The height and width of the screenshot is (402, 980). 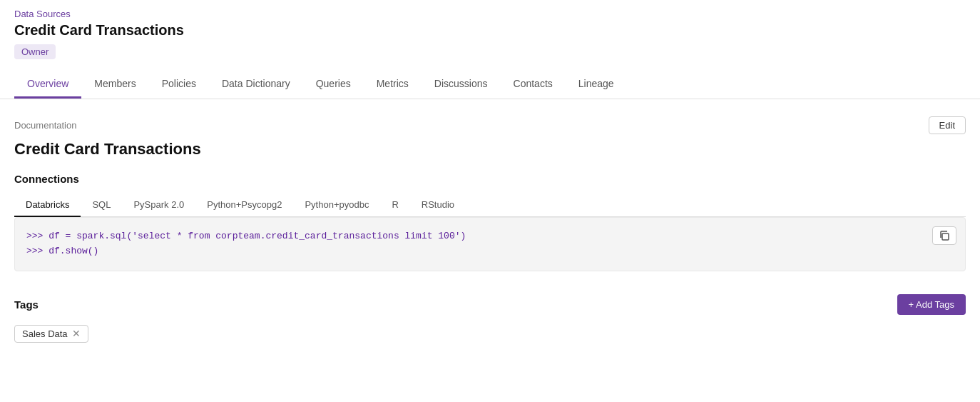 I want to click on connections-label: Connections, so click(x=490, y=179).